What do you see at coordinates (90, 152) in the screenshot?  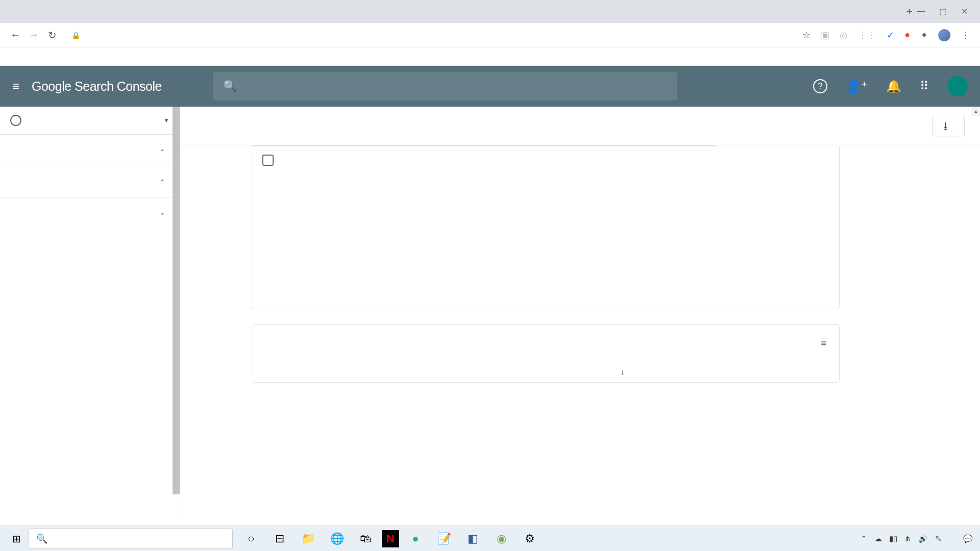 I see `section-index: ⌃` at bounding box center [90, 152].